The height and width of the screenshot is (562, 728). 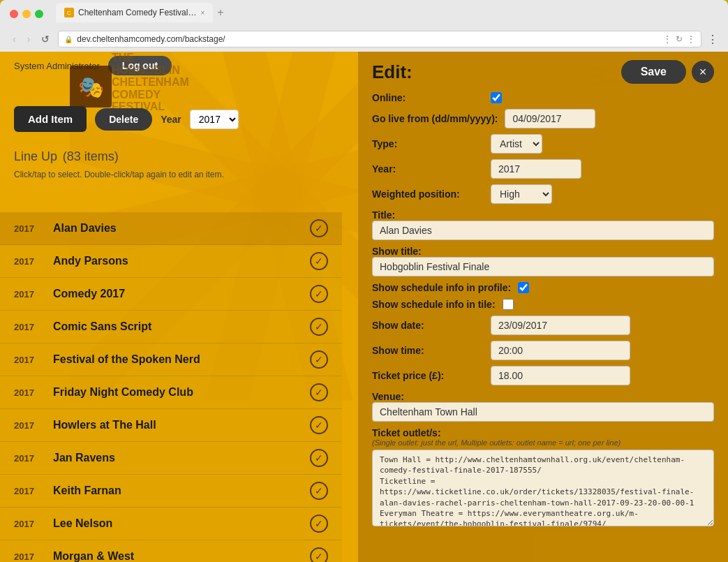 What do you see at coordinates (543, 230) in the screenshot?
I see `title-input` at bounding box center [543, 230].